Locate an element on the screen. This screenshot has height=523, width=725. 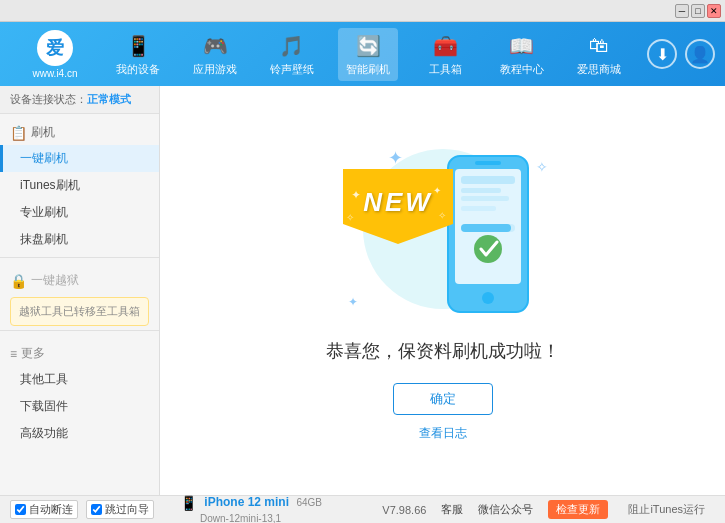
sidebar-item-itunes-flash: iTunes刷机 is located at coordinates (80, 186).